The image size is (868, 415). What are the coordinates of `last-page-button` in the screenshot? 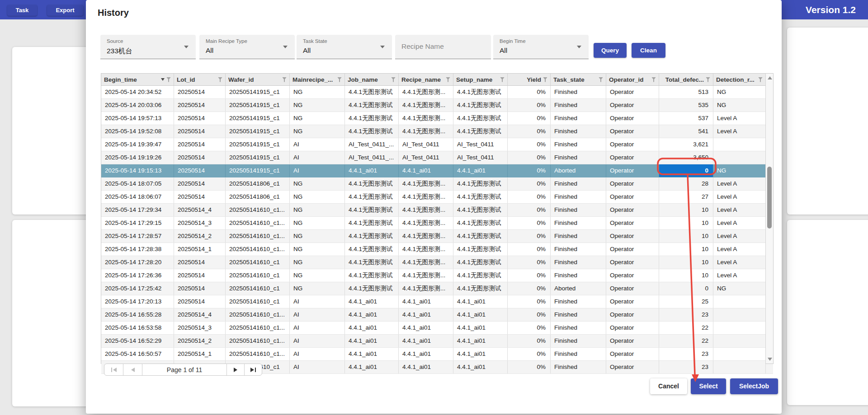 It's located at (253, 369).